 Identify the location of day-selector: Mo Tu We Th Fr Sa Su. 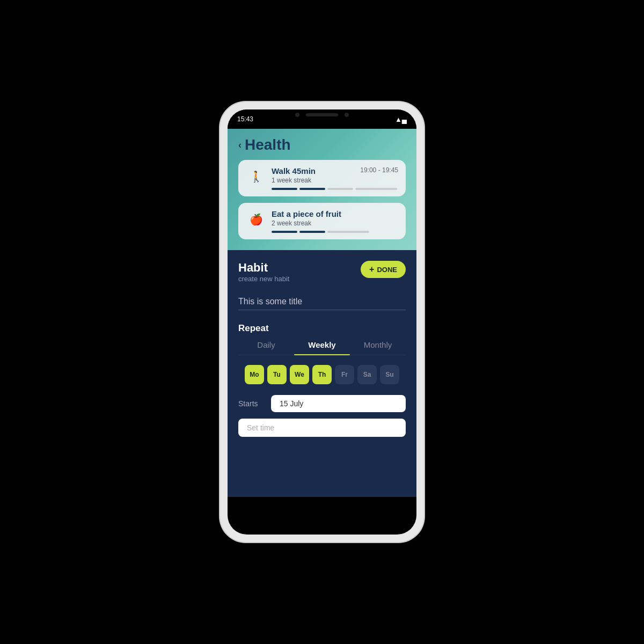
(322, 375).